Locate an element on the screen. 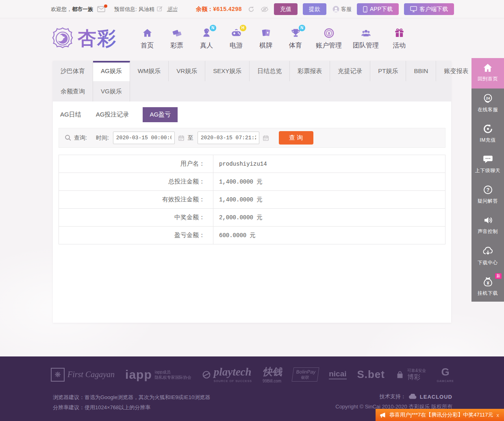 The height and width of the screenshot is (421, 504). reserved-info-value: 风油精 is located at coordinates (146, 9).